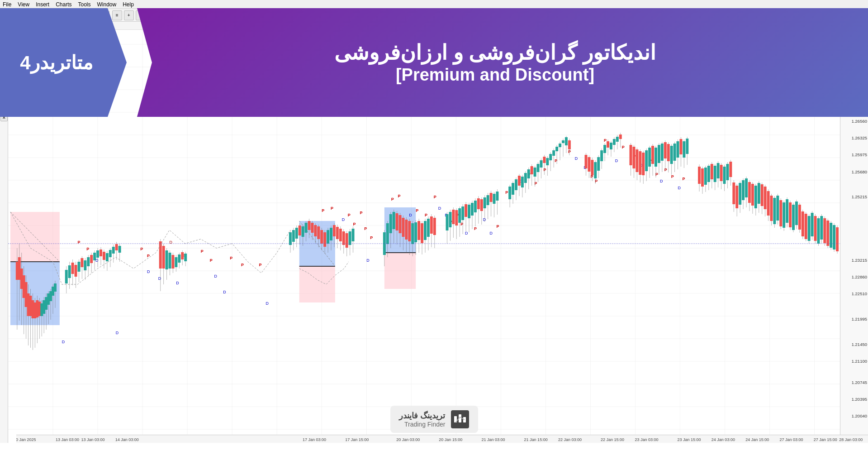 The width and height of the screenshot is (868, 451). Describe the element at coordinates (85, 5) in the screenshot. I see `menu-tools: Tools` at that location.